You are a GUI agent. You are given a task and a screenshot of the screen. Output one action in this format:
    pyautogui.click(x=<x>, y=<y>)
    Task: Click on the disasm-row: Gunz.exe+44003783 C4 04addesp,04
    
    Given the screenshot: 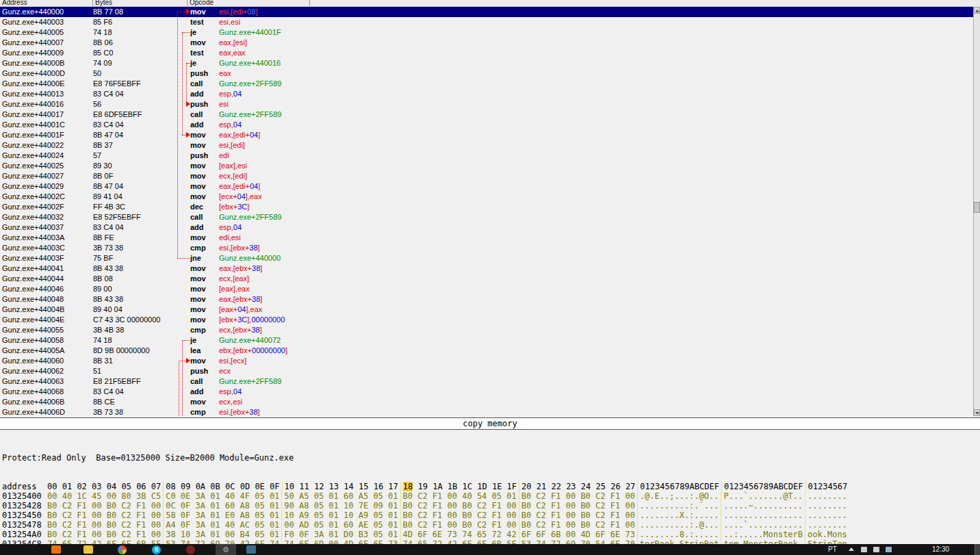 What is the action you would take?
    pyautogui.click(x=487, y=227)
    